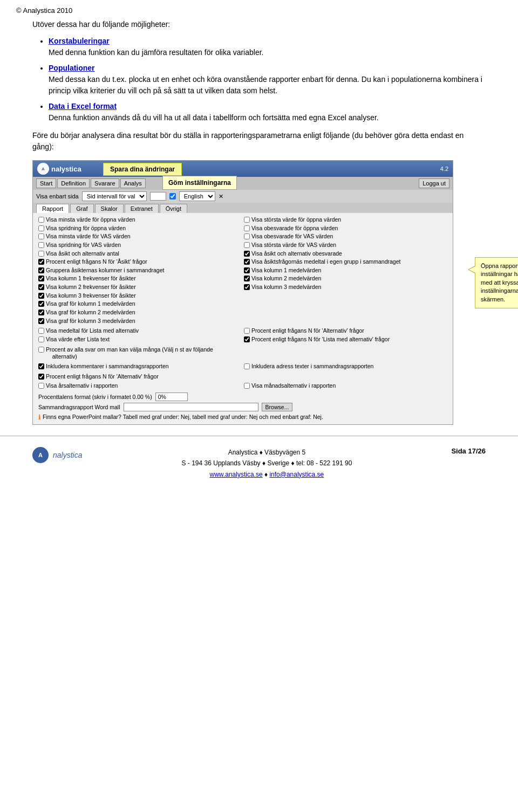 The width and height of the screenshot is (518, 812). Describe the element at coordinates (140, 331) in the screenshot. I see `setting-item: Visa medeltal för Lista med alternativ` at that location.